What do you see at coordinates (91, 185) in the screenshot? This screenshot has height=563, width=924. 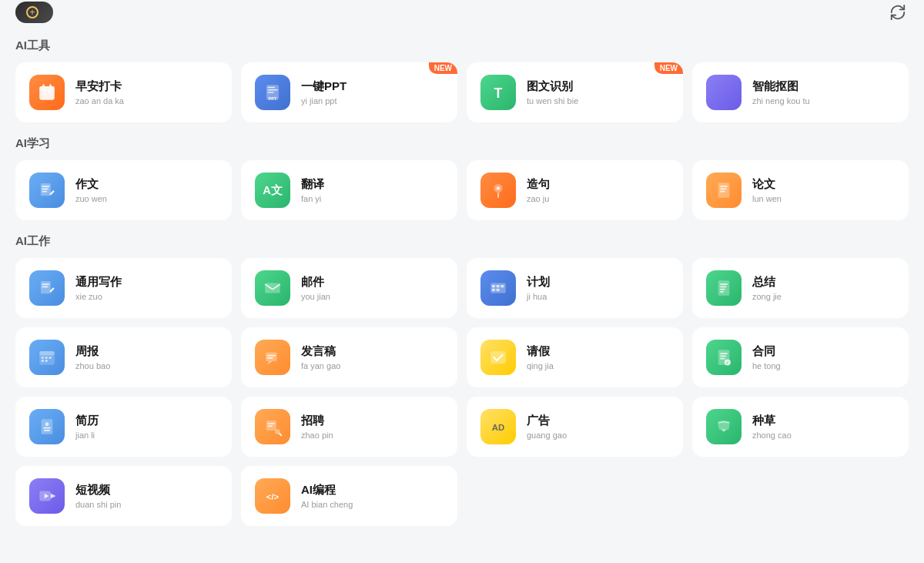 I see `card-name-zuo-wen: 作文` at bounding box center [91, 185].